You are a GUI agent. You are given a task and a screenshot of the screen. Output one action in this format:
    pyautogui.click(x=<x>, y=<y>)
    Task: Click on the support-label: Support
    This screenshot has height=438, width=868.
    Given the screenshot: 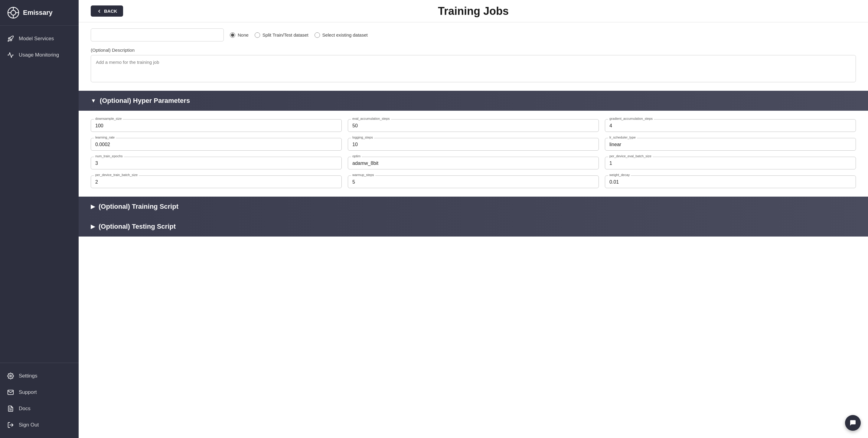 What is the action you would take?
    pyautogui.click(x=28, y=392)
    